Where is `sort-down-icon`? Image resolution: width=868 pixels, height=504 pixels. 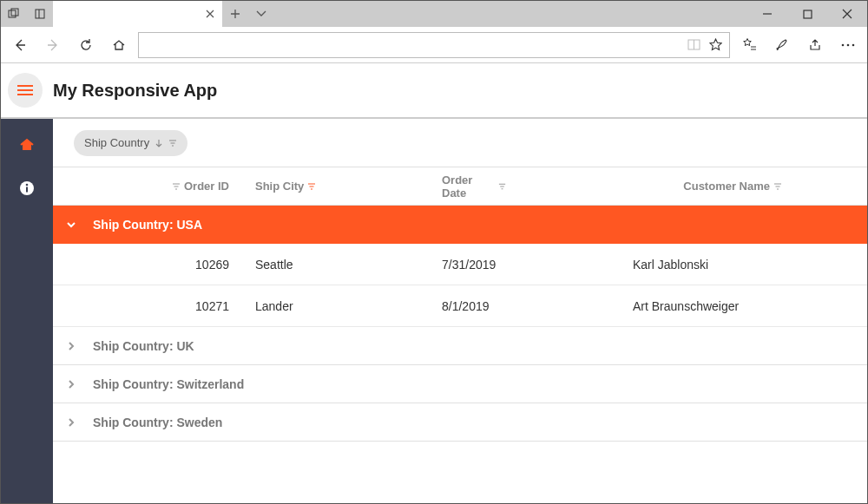
sort-down-icon is located at coordinates (159, 143).